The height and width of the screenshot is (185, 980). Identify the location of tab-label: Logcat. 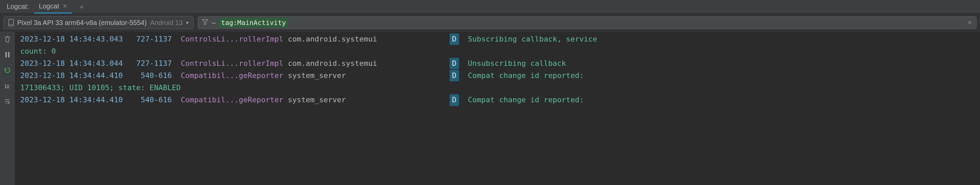
(49, 6).